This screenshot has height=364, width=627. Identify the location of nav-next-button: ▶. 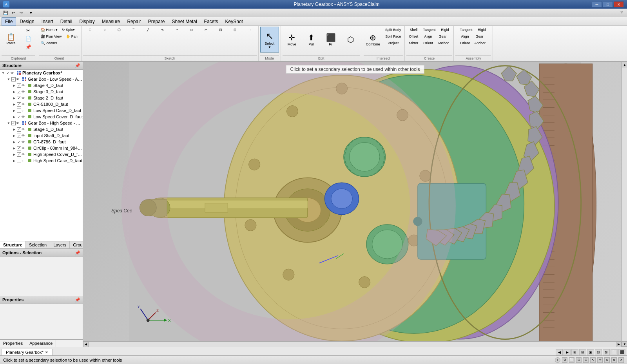
(567, 352).